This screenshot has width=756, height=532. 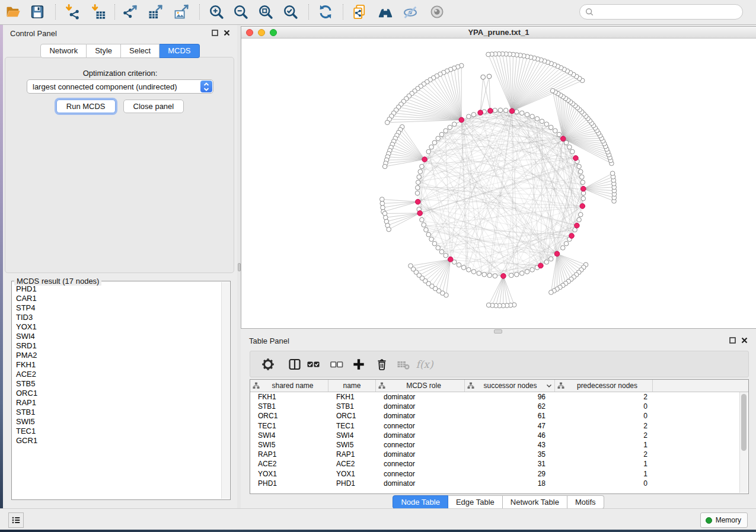 What do you see at coordinates (744, 422) in the screenshot?
I see `table-scrollbar-thumb` at bounding box center [744, 422].